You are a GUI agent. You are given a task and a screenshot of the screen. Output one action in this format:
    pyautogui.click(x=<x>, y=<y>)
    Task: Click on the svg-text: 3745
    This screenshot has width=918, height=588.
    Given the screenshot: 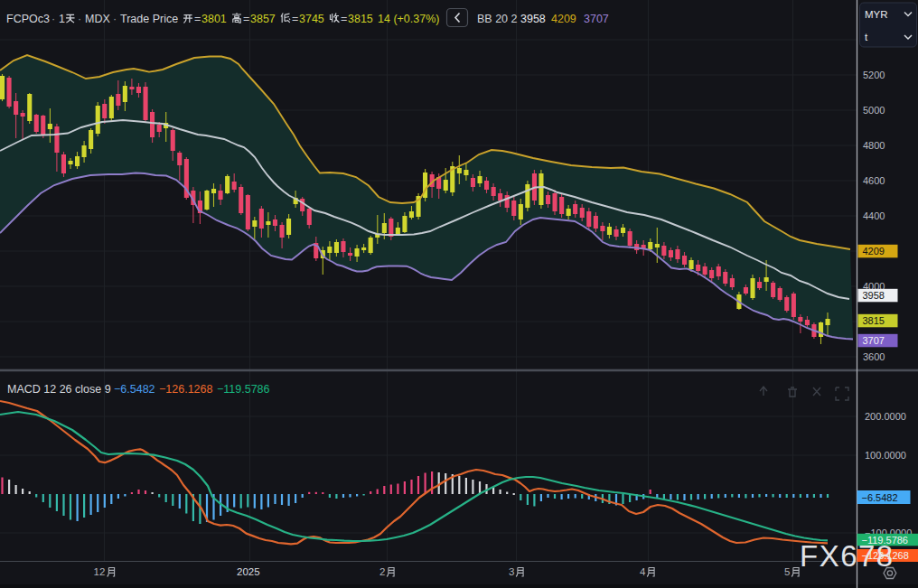 What is the action you would take?
    pyautogui.click(x=312, y=19)
    